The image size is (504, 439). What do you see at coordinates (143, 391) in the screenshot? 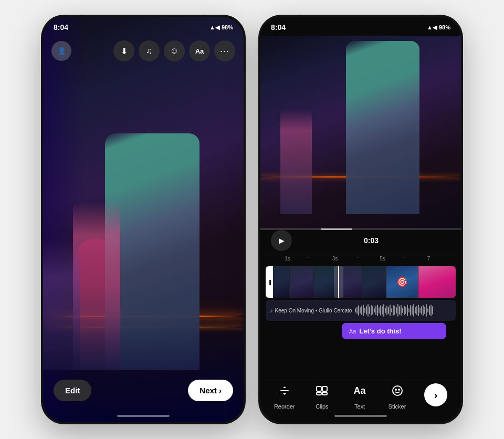
I see `bottom-bar-1: Edit Next ›` at bounding box center [143, 391].